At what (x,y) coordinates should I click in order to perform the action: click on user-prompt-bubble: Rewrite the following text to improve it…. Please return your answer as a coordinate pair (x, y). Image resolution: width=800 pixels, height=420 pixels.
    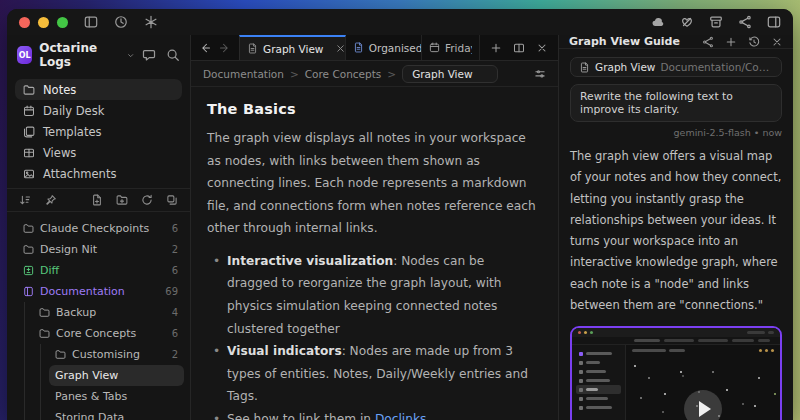
    Looking at the image, I should click on (676, 103).